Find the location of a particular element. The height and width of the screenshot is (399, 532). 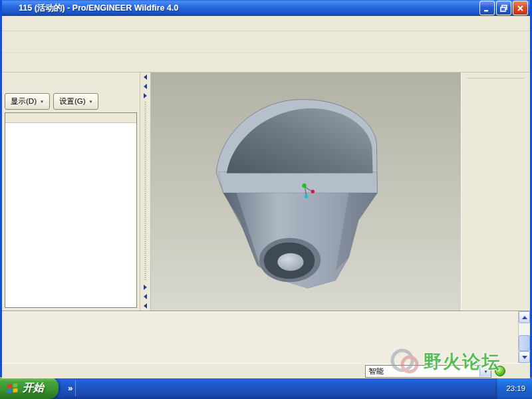

windows-logo-icon is located at coordinates (13, 388).